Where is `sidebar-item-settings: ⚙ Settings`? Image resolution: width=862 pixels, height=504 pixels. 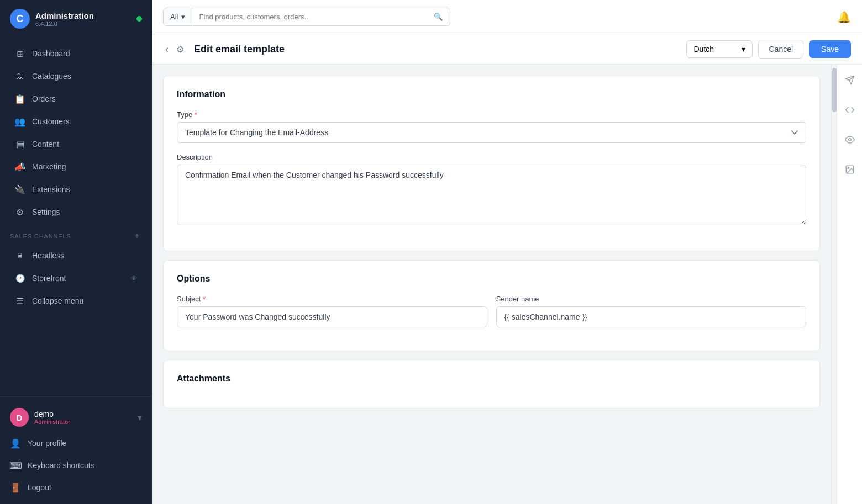
sidebar-item-settings: ⚙ Settings is located at coordinates (76, 212).